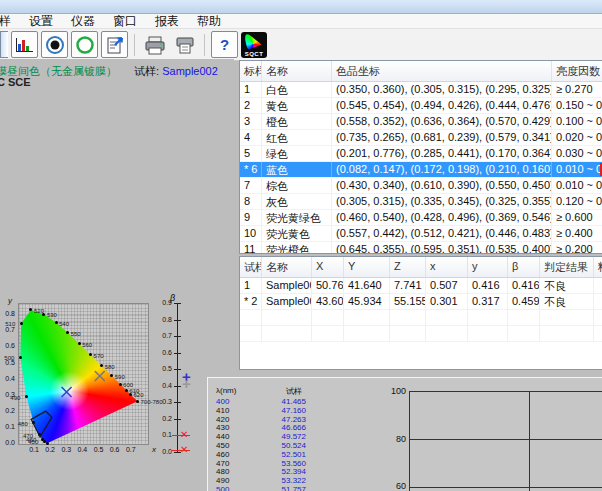 Image resolution: width=602 pixels, height=491 pixels. Describe the element at coordinates (184, 44) in the screenshot. I see `print-preview-button` at that location.